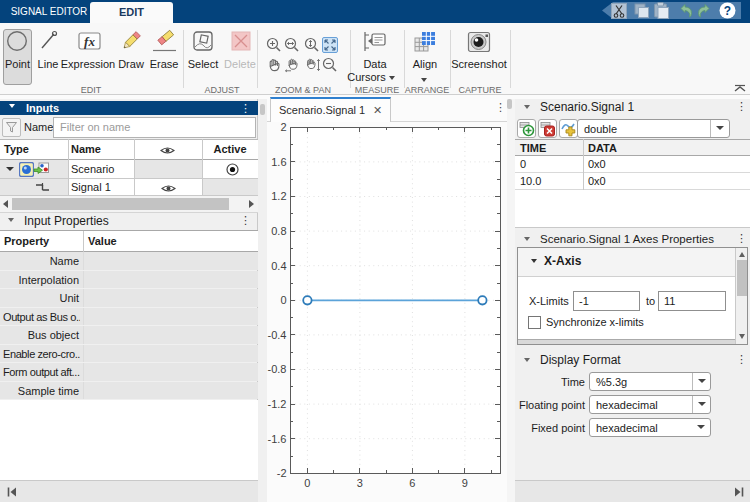 The width and height of the screenshot is (750, 502). Describe the element at coordinates (90, 42) in the screenshot. I see `svg-text: fx` at that location.